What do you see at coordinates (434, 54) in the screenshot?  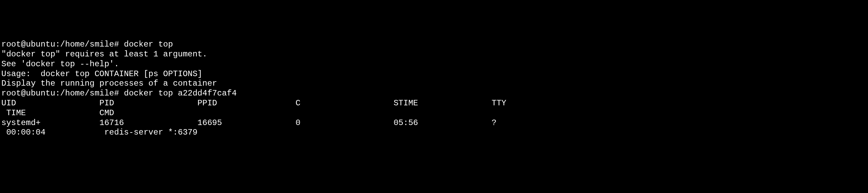 I see `terminal-line: "docker top" requires at least 1 argumen…` at bounding box center [434, 54].